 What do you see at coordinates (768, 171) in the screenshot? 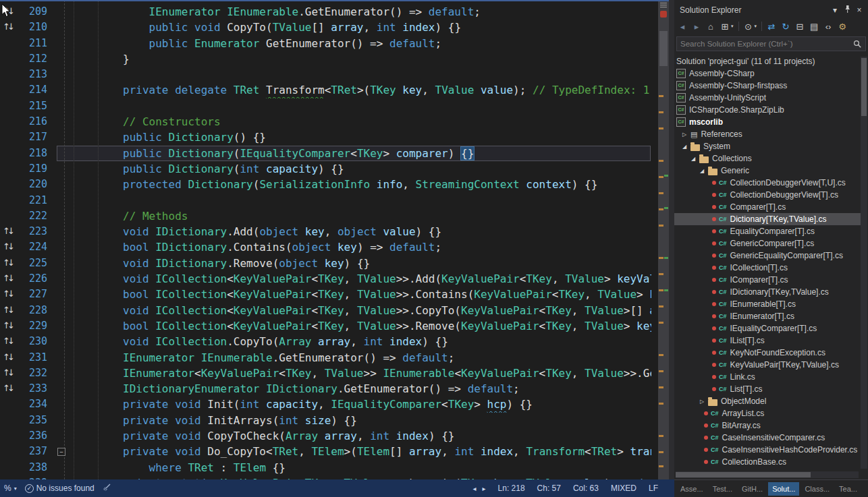
I see `tree-item: ◢Generic` at bounding box center [768, 171].